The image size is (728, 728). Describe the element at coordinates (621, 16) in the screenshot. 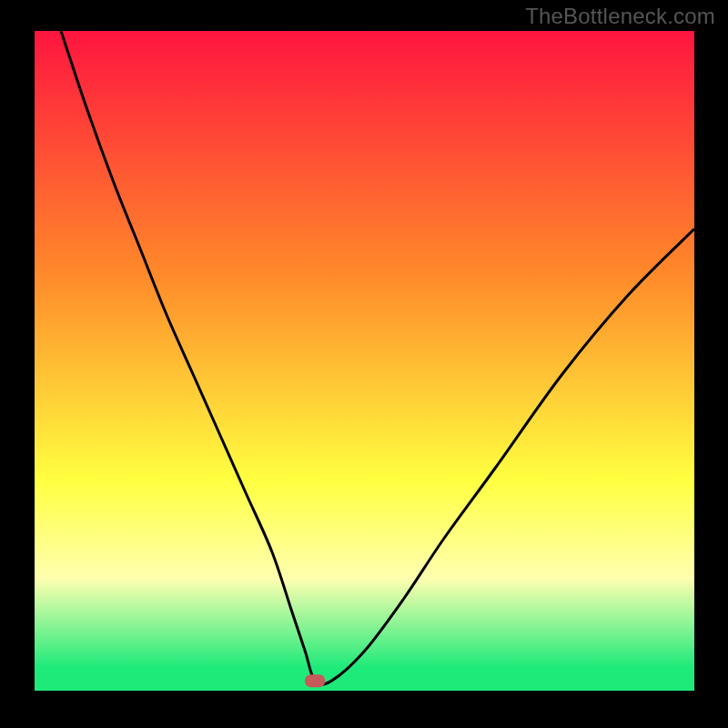

I see `watermark-text: TheBottleneck.com` at that location.